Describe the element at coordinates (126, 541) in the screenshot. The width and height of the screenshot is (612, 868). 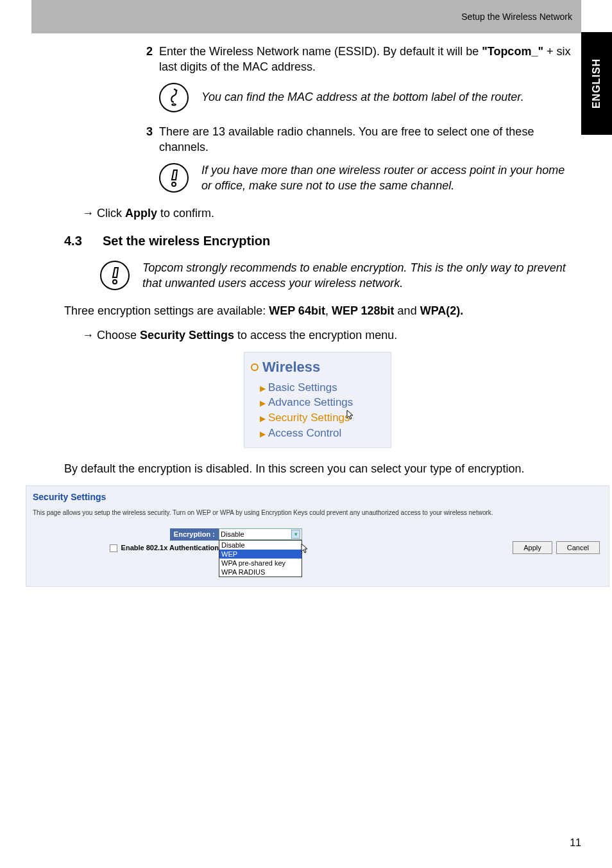
I see `security-labels: Encryption : Enable 802.1x Authenticatio…` at that location.